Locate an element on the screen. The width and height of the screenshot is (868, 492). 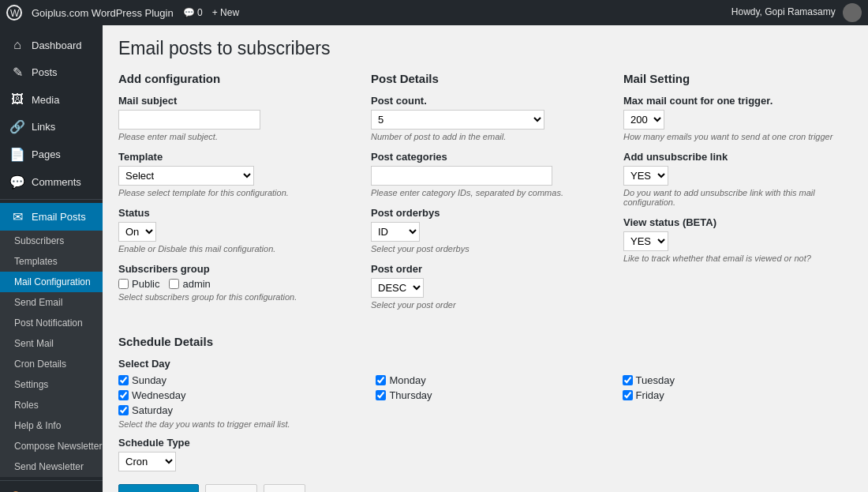
post-orderbys-select: ID Date Title Rand is located at coordinates (395, 232).